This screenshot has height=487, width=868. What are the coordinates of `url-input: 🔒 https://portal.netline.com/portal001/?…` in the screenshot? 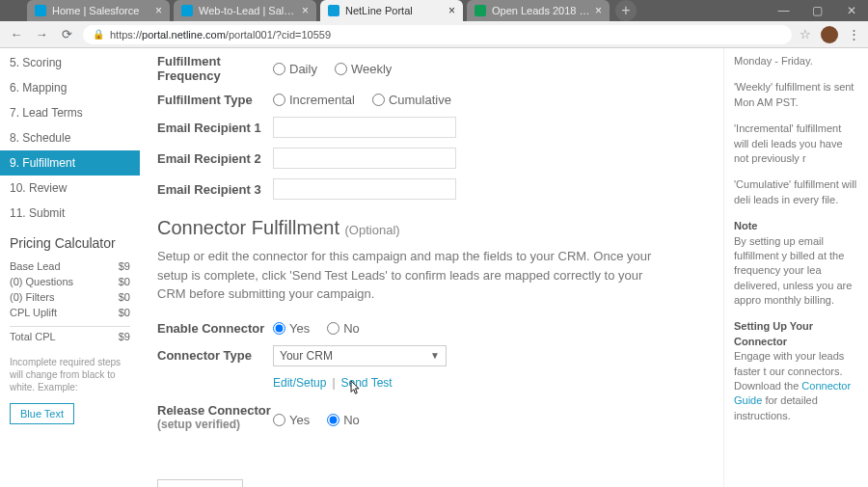 It's located at (438, 35).